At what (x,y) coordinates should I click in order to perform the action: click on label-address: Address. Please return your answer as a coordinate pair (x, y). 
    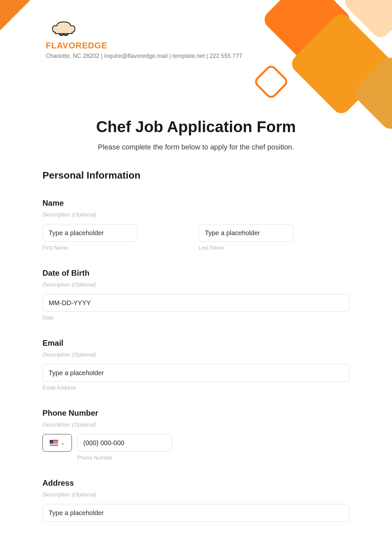
    Looking at the image, I should click on (196, 483).